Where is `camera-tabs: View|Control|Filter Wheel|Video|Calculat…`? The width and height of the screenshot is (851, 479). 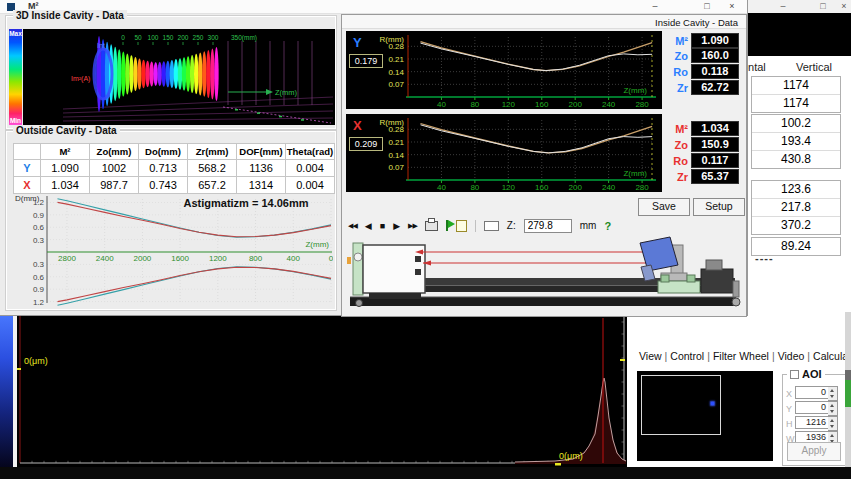
camera-tabs: View|Control|Filter Wheel|Video|Calculat… is located at coordinates (745, 356).